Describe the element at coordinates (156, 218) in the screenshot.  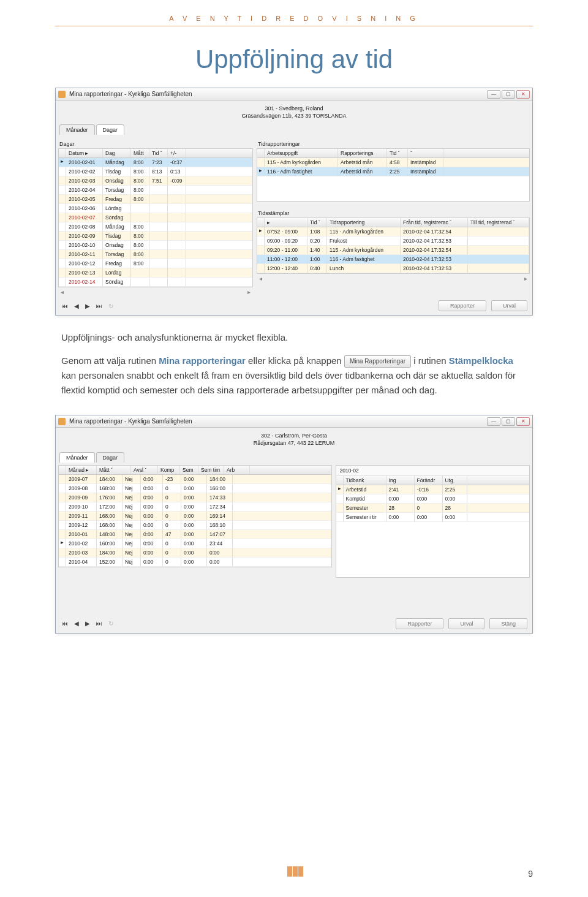
I see `table-row: 2010-02-07Söndag` at that location.